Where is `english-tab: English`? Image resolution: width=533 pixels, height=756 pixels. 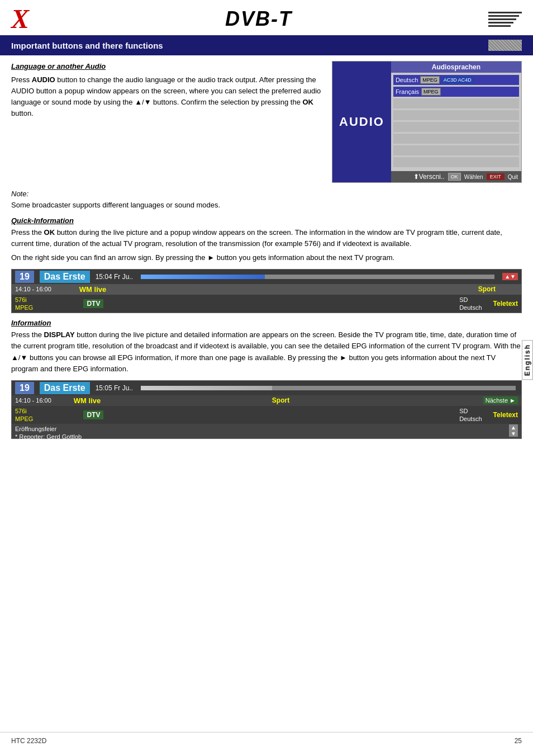
english-tab: English is located at coordinates (527, 360).